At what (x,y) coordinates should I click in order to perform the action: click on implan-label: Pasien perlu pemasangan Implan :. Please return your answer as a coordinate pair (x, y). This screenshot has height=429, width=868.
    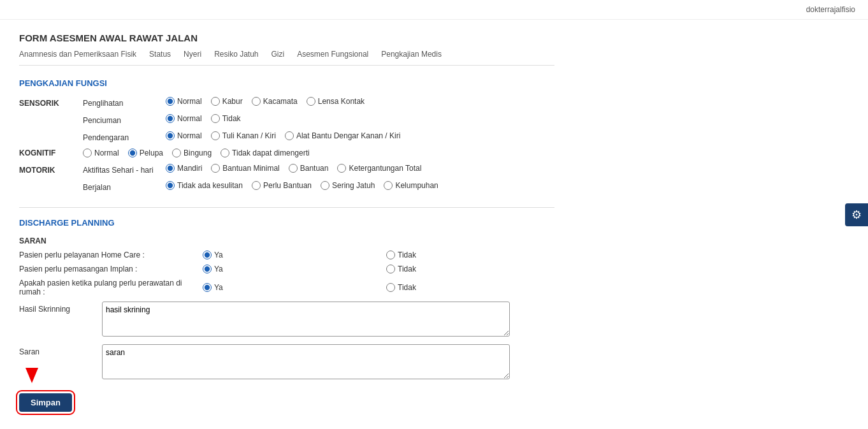
    Looking at the image, I should click on (108, 269).